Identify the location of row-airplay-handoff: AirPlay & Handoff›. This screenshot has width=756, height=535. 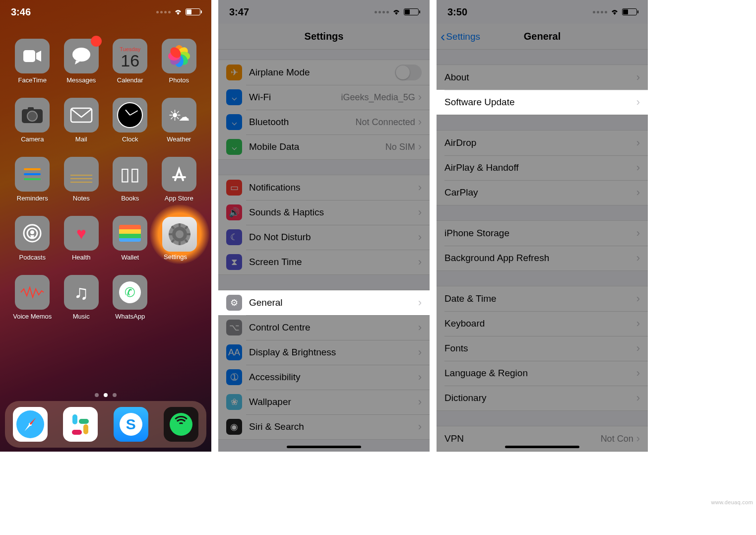
(542, 168).